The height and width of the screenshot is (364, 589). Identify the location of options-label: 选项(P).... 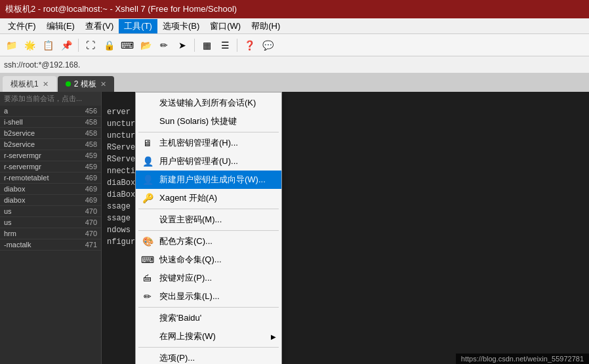
(177, 358).